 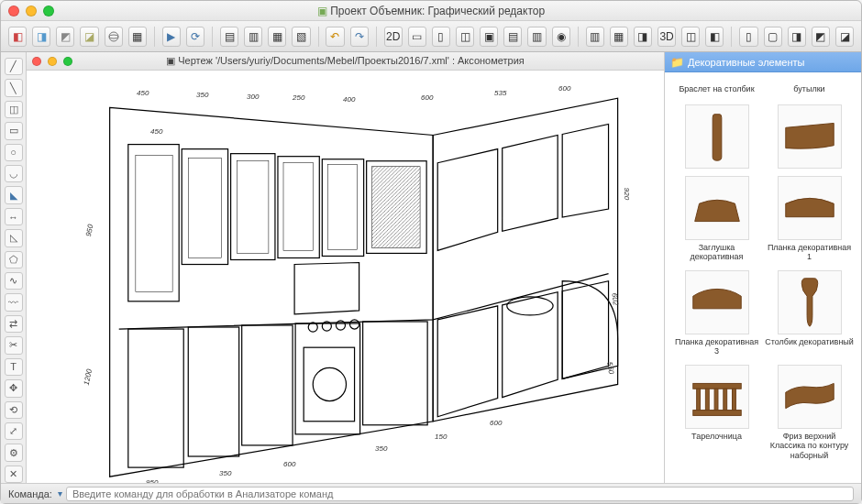 What do you see at coordinates (809, 125) in the screenshot?
I see `catalog-item: бутылки` at bounding box center [809, 125].